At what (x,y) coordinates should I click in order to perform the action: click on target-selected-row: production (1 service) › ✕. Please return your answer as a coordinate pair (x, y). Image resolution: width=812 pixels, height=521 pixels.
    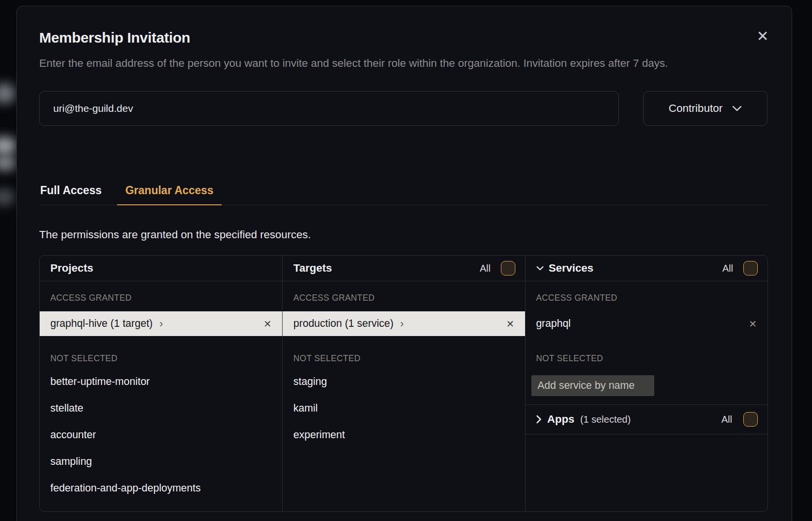
    Looking at the image, I should click on (404, 323).